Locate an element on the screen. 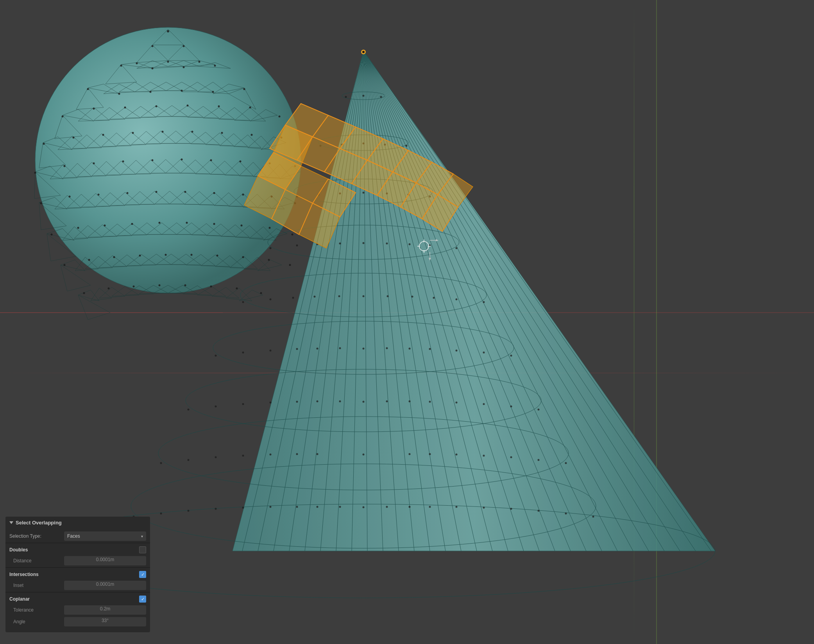 The image size is (814, 644). intersections-row: Intersections ✓ is located at coordinates (78, 574).